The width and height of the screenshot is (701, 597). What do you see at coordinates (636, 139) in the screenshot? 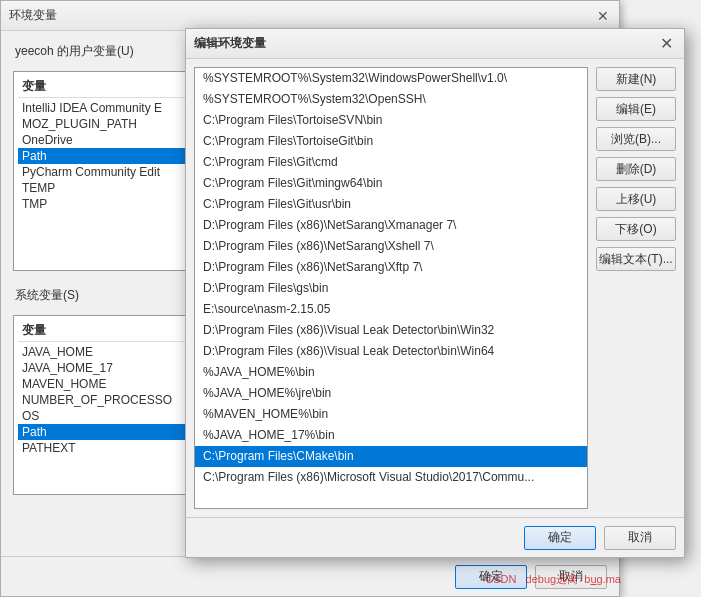
I see `browse-path-button: 浏览(B)...` at bounding box center [636, 139].